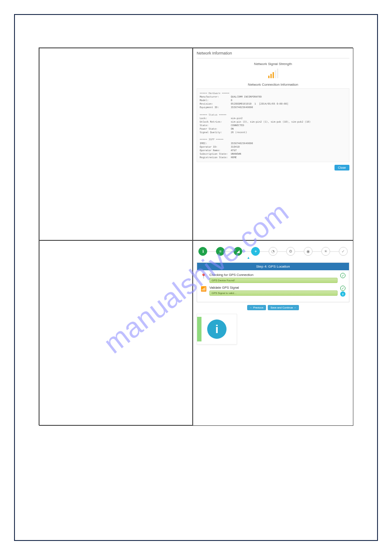 The width and height of the screenshot is (392, 555). Describe the element at coordinates (273, 266) in the screenshot. I see `step-panel-title: Step 4: GPS Location` at that location.